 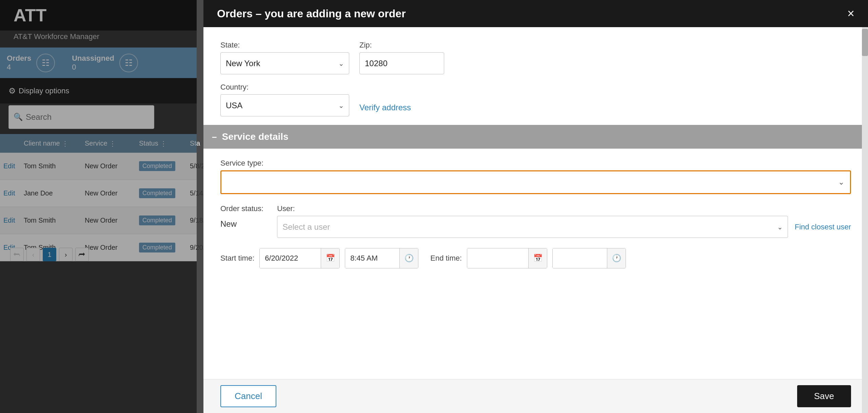 I want to click on status-4: Completed, so click(x=161, y=248).